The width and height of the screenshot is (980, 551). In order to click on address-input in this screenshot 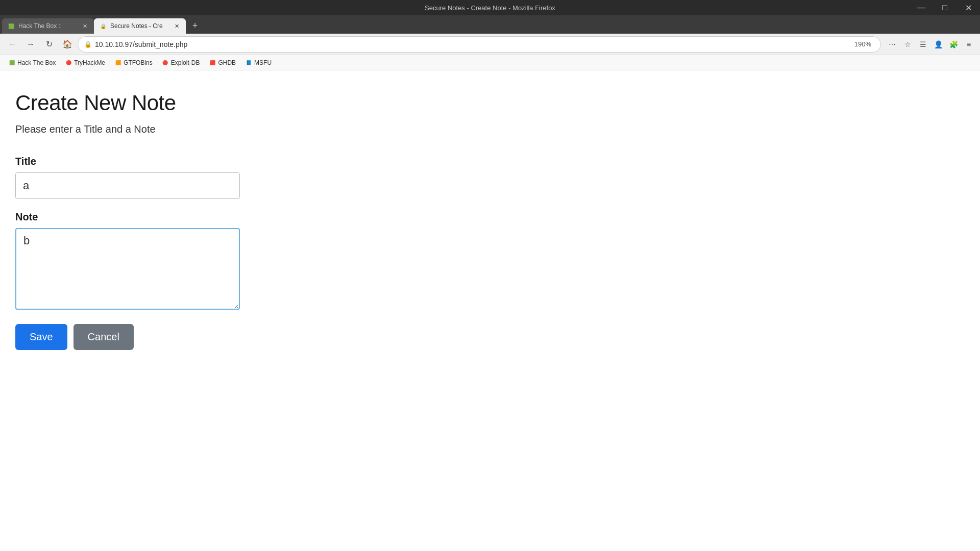, I will do `click(472, 44)`.